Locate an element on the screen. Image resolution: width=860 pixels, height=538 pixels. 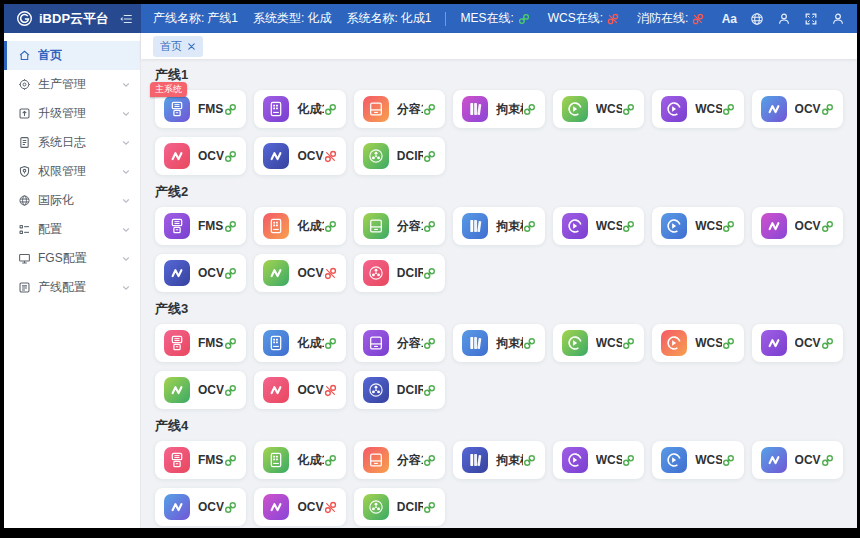
close-icon is located at coordinates (192, 46).